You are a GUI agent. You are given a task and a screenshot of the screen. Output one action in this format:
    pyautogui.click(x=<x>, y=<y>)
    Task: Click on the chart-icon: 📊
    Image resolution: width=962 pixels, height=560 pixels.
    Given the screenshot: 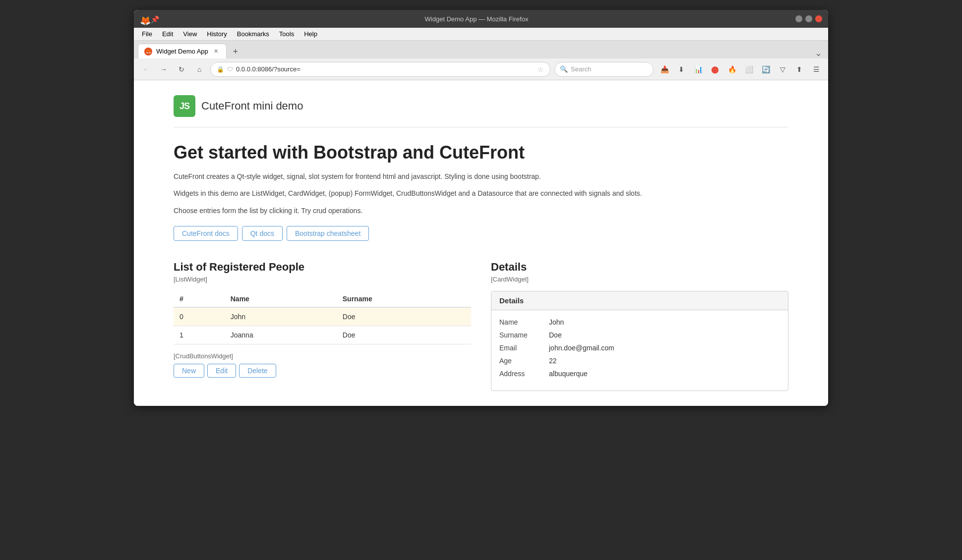 What is the action you would take?
    pyautogui.click(x=698, y=69)
    